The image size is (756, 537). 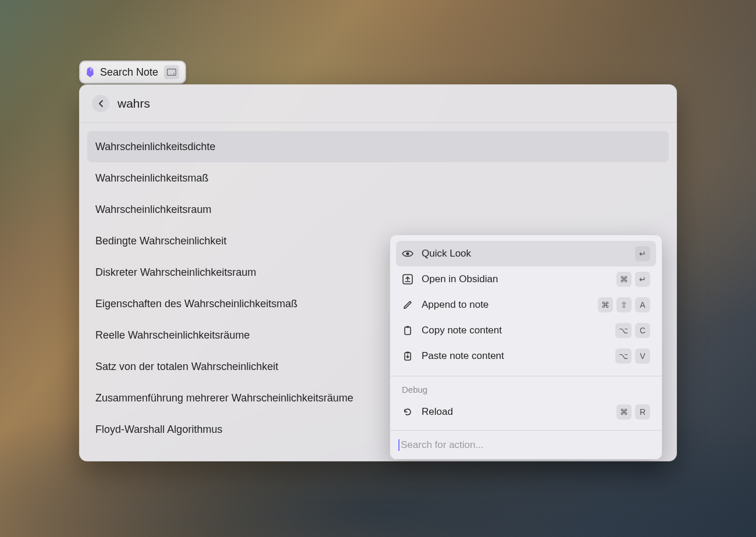 What do you see at coordinates (378, 209) in the screenshot?
I see `result-item: Wahrscheinlichkeitsraum` at bounding box center [378, 209].